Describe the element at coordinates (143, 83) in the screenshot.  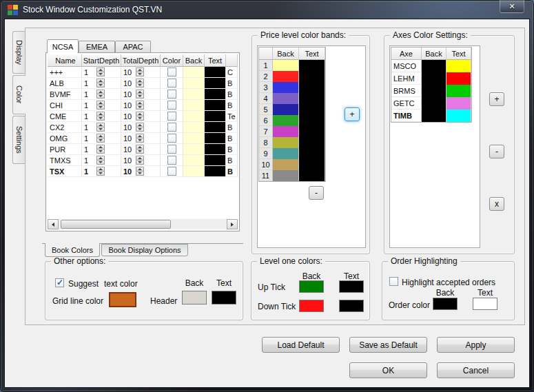
I see `table-row: ALB 1 10 B` at that location.